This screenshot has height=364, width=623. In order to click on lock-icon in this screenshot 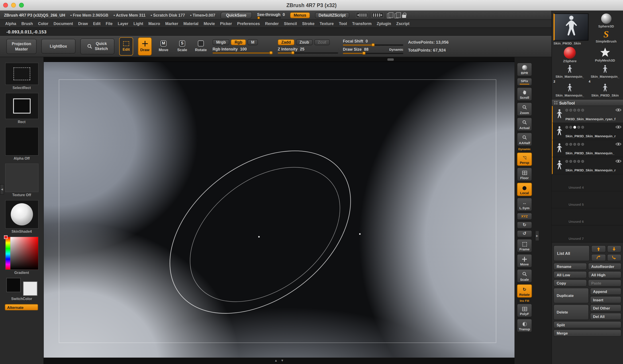, I will do `click(404, 16)`.